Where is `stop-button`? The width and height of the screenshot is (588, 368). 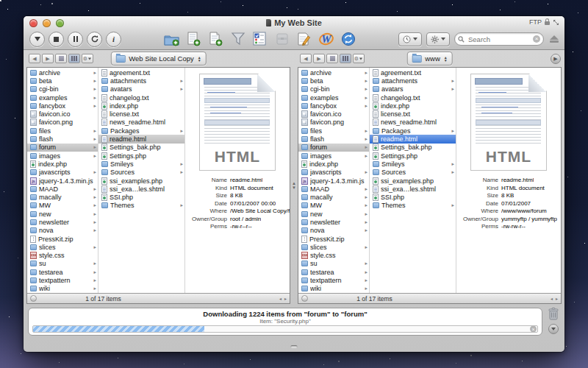
stop-button is located at coordinates (56, 40).